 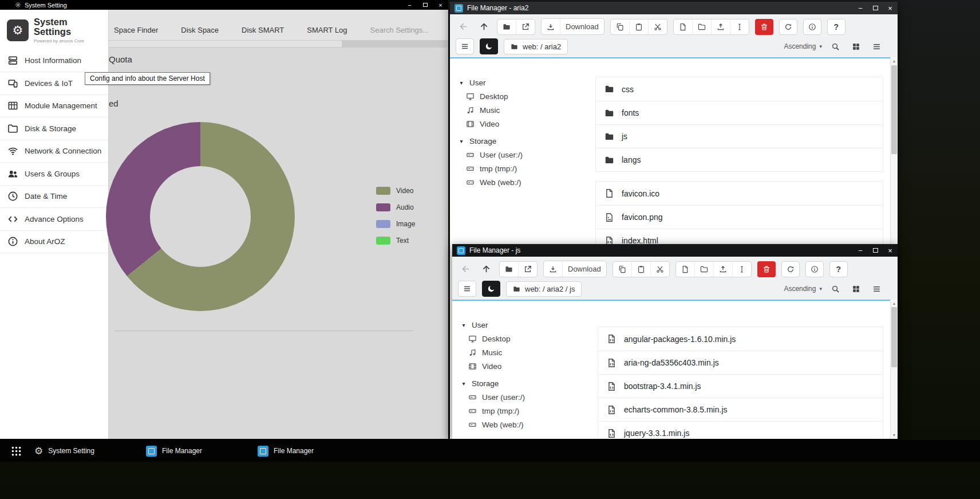 What do you see at coordinates (54, 242) in the screenshot?
I see `sidebar-item-about-aroz: About ArOZ` at bounding box center [54, 242].